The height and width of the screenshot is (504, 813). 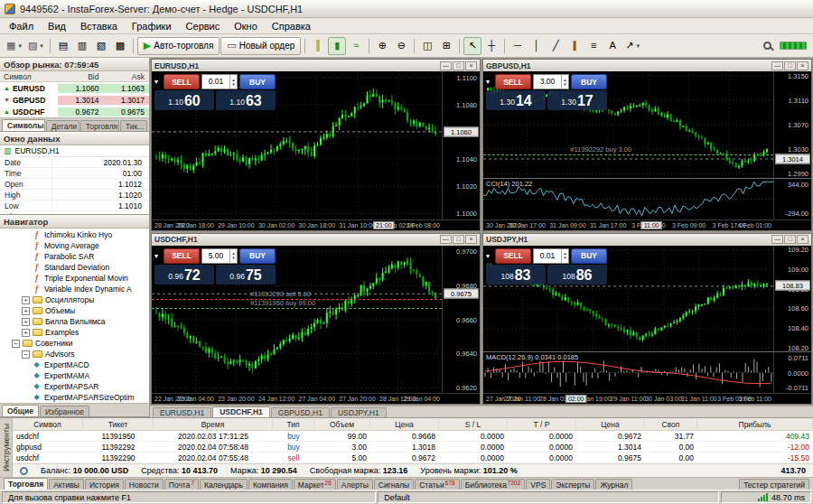 What do you see at coordinates (67, 484) in the screenshot?
I see `terminal-tab: Активы` at bounding box center [67, 484].